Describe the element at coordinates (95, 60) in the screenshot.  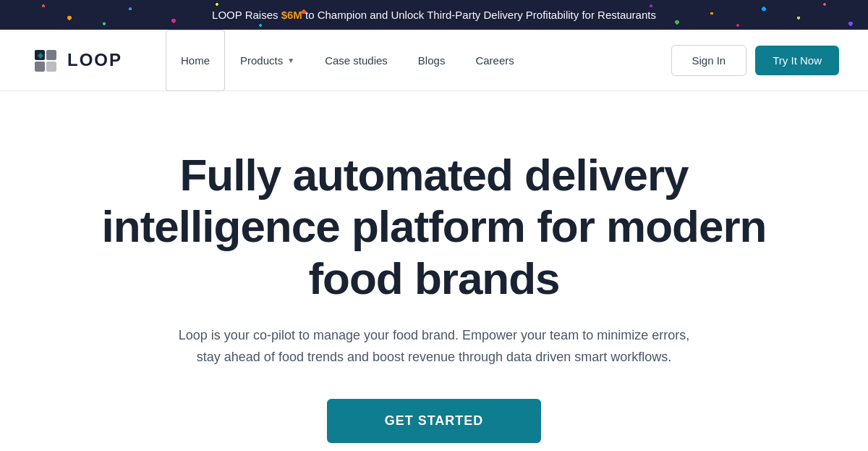
I see `logo-text: LOOP` at that location.